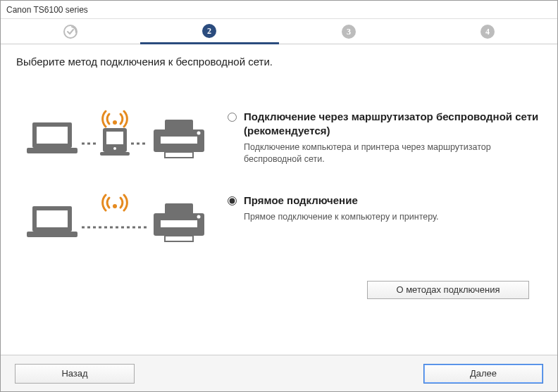  What do you see at coordinates (232, 117) in the screenshot?
I see `option-router-radio` at bounding box center [232, 117].